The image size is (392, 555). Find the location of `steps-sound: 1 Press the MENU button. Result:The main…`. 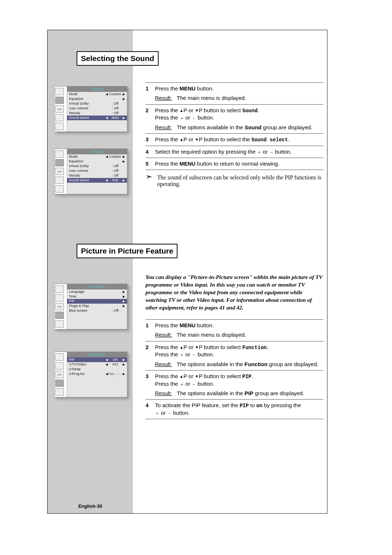

steps-sound: 1 Press the MENU button. Result:The main… is located at coordinates (234, 134).